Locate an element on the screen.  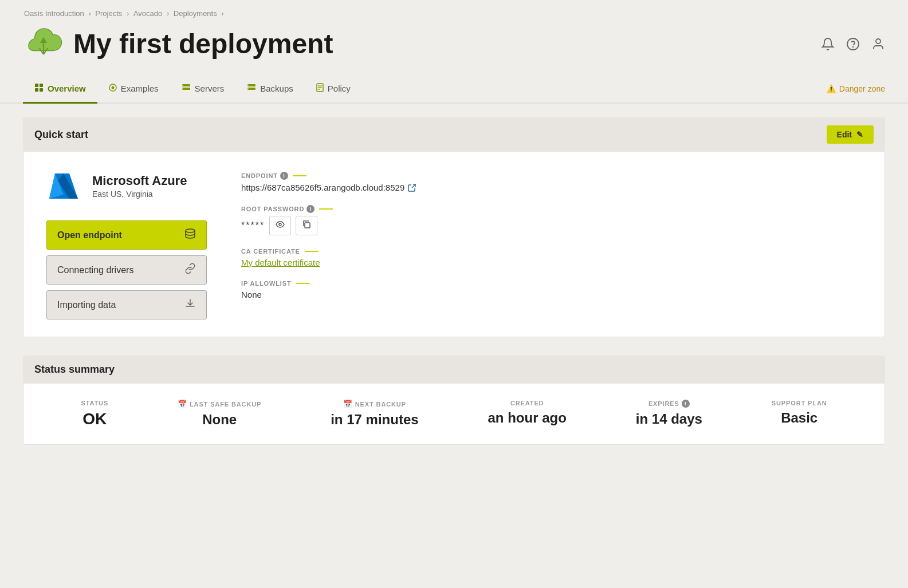
status-summary-title: Status summary is located at coordinates (74, 369).